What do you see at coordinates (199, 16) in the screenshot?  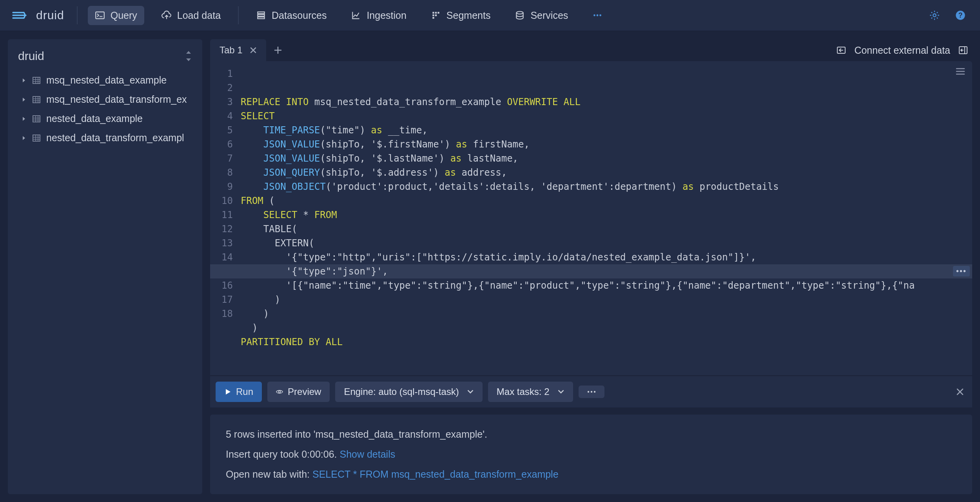 I see `nav-label: Load data` at bounding box center [199, 16].